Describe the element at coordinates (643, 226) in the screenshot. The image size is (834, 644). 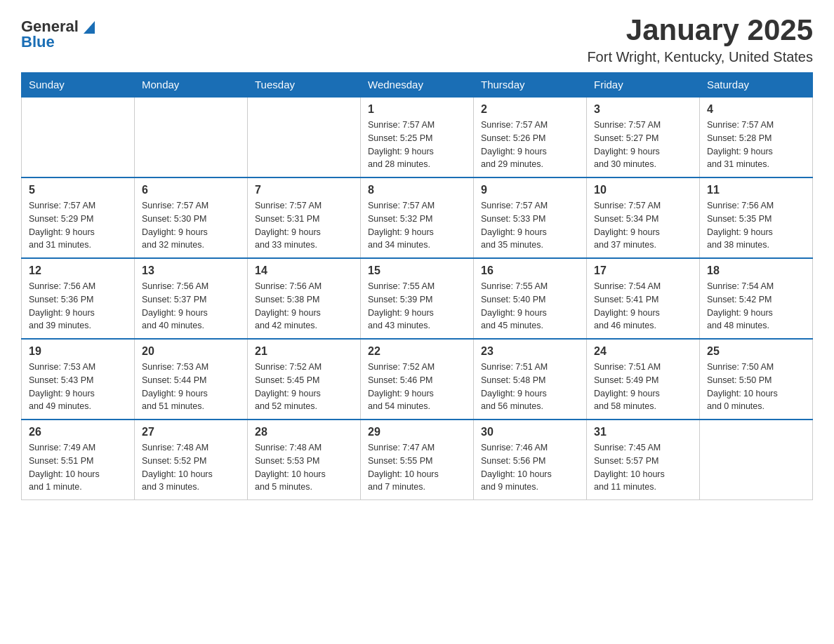
I see `day-info: Sunrise: 7:57 AM Sunset: 5:34 PM Dayligh…` at that location.